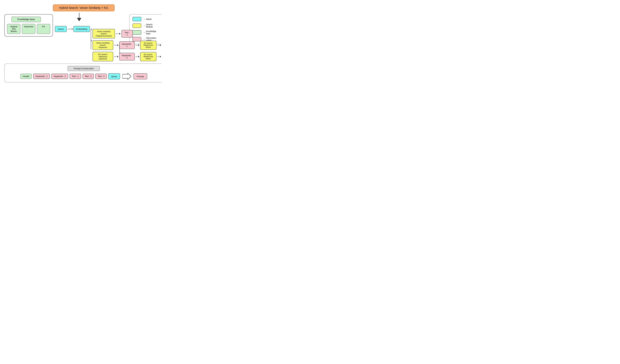 Image resolution: width=620 pixels, height=364 pixels. Describe the element at coordinates (103, 45) in the screenshot. I see `vss-keywords: Vector similarity search: Keywords` at that location.